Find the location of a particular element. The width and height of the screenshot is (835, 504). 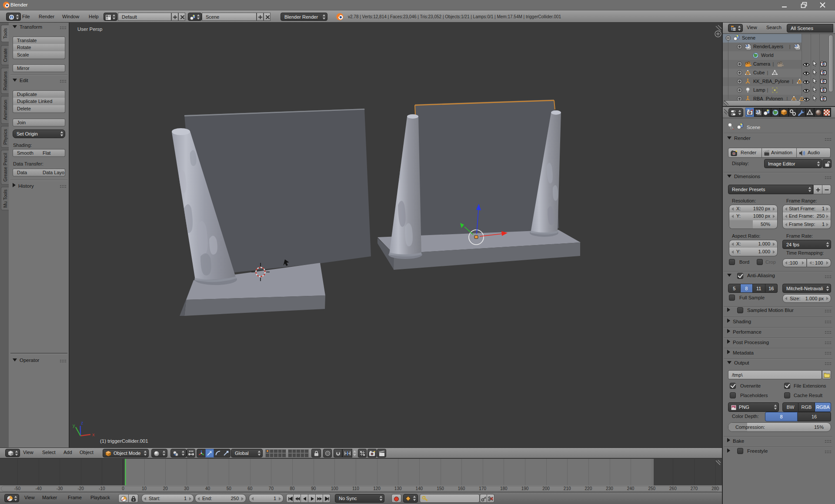

svg-text: (1) triggerCollider.001 is located at coordinates (124, 441).